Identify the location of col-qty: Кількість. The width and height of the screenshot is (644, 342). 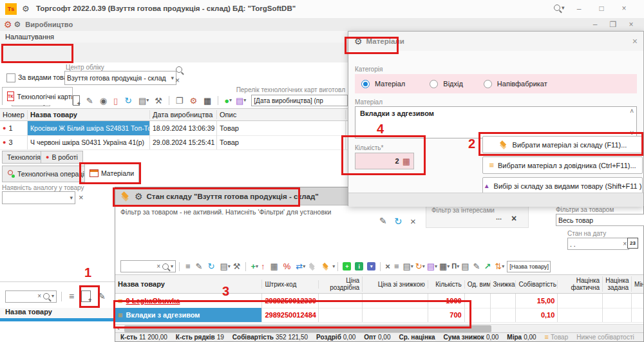
(447, 285).